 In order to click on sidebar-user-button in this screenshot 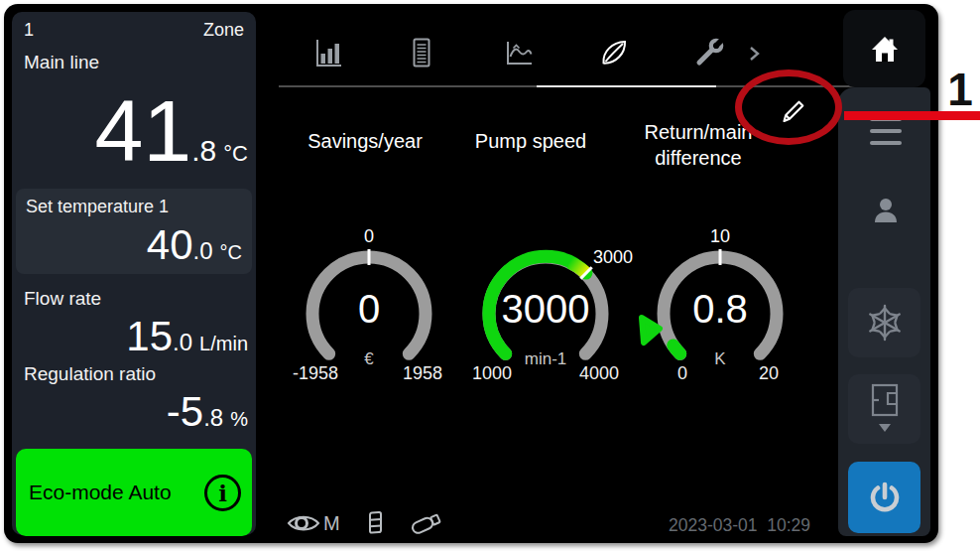, I will do `click(886, 210)`.